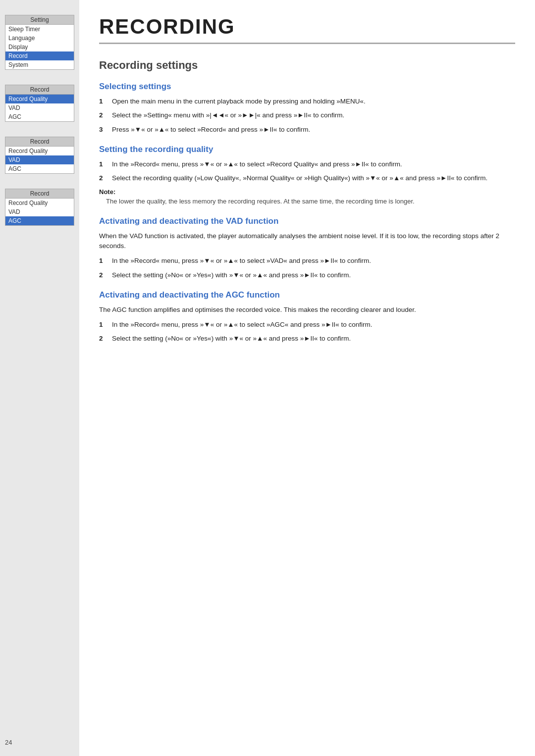 The image size is (535, 756). I want to click on page-number: 24, so click(8, 743).